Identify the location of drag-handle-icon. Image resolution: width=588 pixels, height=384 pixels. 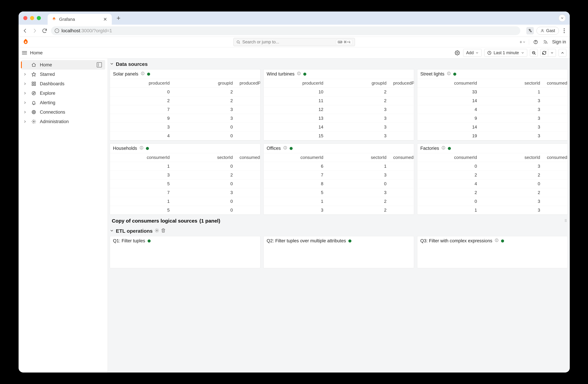
(566, 221).